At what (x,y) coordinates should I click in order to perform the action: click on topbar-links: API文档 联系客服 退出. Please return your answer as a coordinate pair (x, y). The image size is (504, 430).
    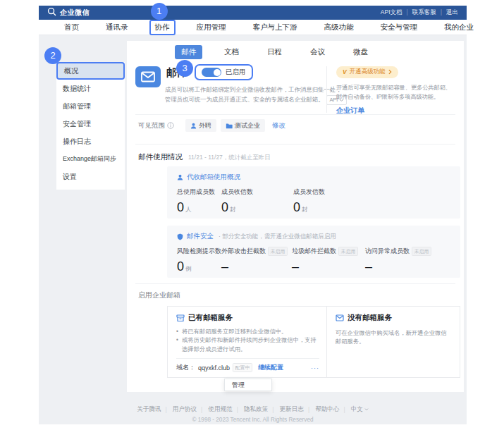
    Looking at the image, I should click on (419, 13).